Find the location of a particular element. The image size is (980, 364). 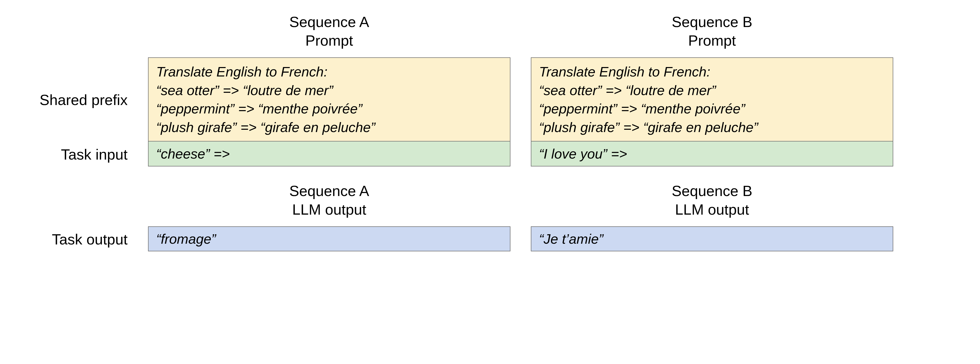

sequence-b-prefix-line4: “plush girafe” => “girafe en peluche” is located at coordinates (712, 128).